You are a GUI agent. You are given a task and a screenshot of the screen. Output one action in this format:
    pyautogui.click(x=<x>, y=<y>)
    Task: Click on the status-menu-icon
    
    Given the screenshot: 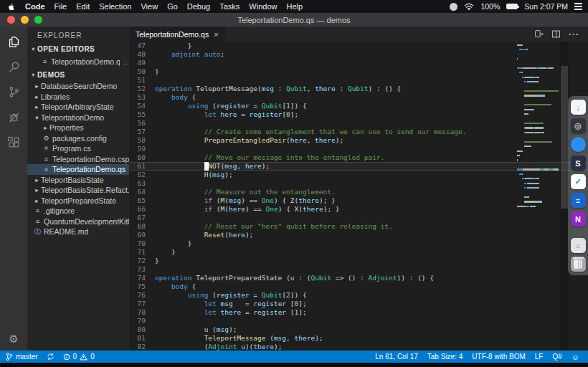 What is the action you would take?
    pyautogui.click(x=453, y=7)
    